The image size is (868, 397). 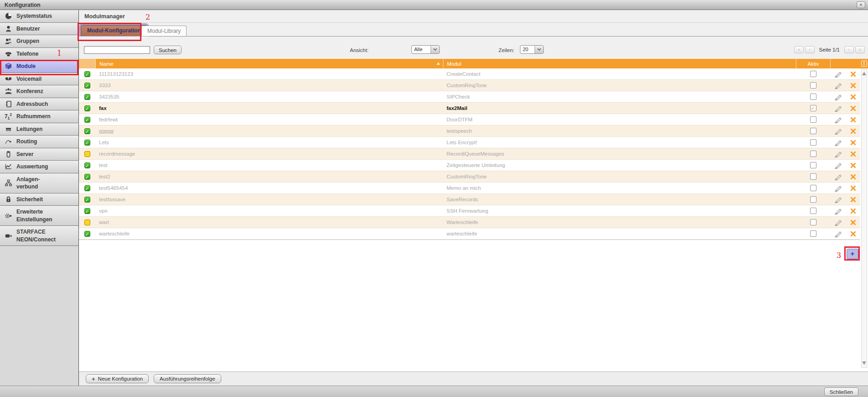 What do you see at coordinates (470, 165) in the screenshot?
I see `module-row: ✓testZeitgesteuerte Umleitung` at bounding box center [470, 165].